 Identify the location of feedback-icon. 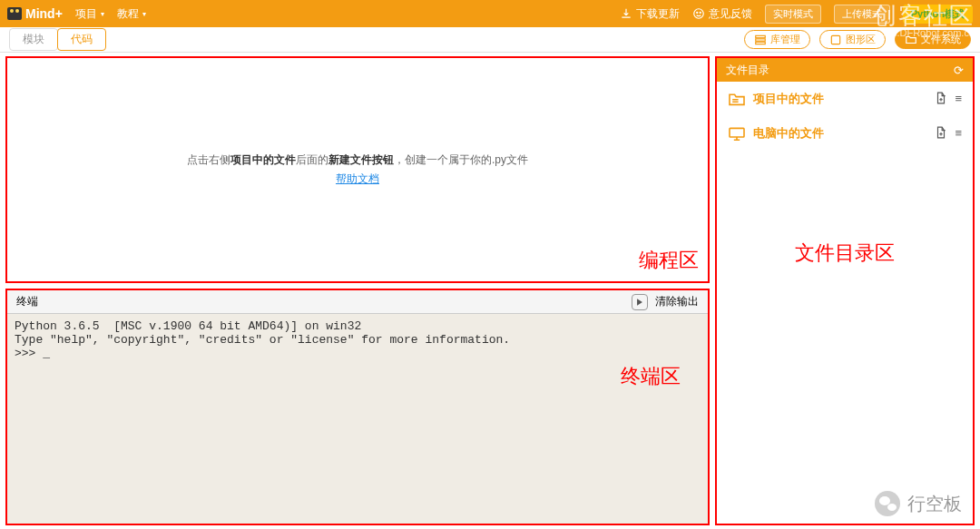
(699, 14).